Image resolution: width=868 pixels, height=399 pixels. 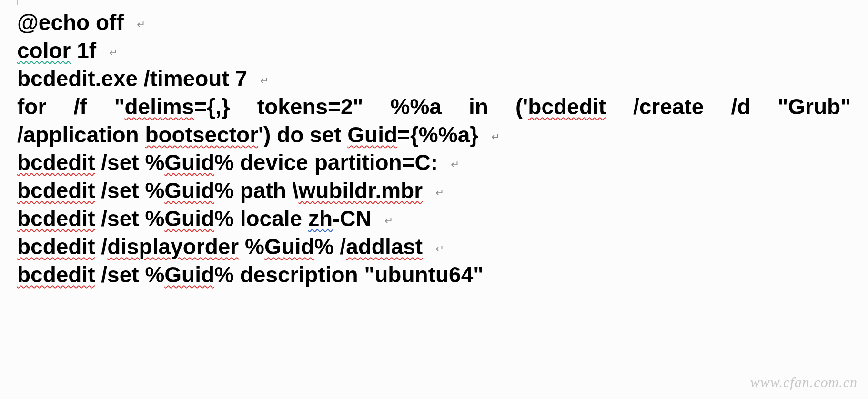 What do you see at coordinates (434, 219) in the screenshot?
I see `code-line: bcdedit /set %Guid% locale zh-CN ↵` at bounding box center [434, 219].